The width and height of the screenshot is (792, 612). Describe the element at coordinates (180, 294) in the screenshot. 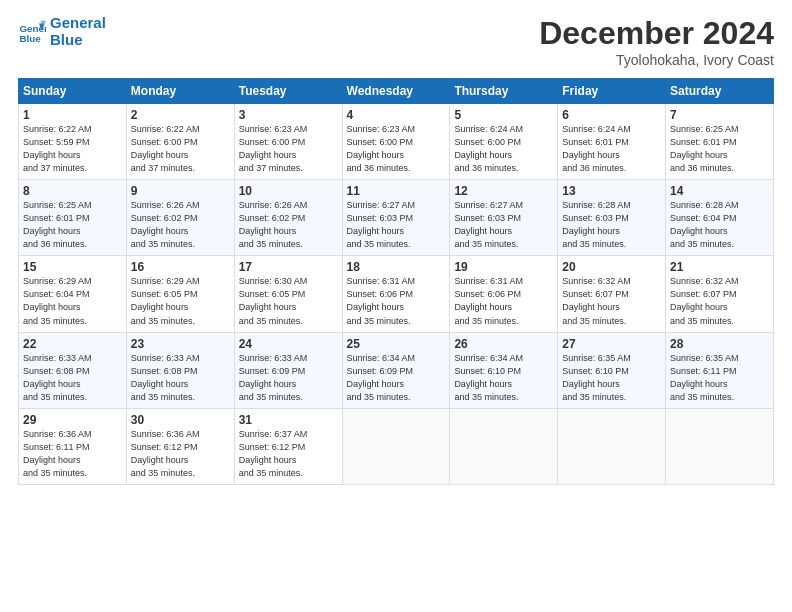

I see `calendar-cell: 16Sunrise: 6:29 AMSunset: 6:05 PMDayligh…` at that location.